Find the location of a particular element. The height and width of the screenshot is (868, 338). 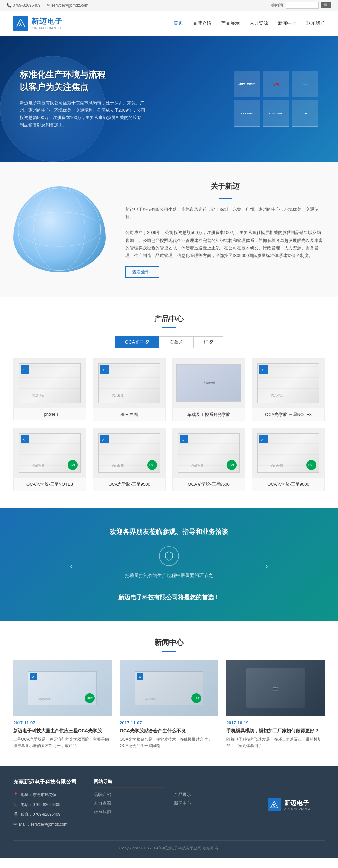

nav-products: 产品展示 is located at coordinates (230, 24).